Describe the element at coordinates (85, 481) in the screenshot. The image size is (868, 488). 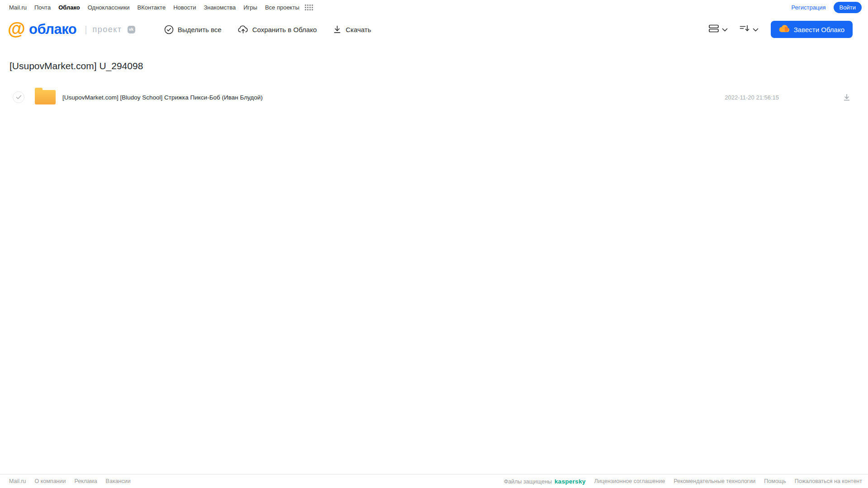
I see `footer-ads-link: Реклама` at that location.